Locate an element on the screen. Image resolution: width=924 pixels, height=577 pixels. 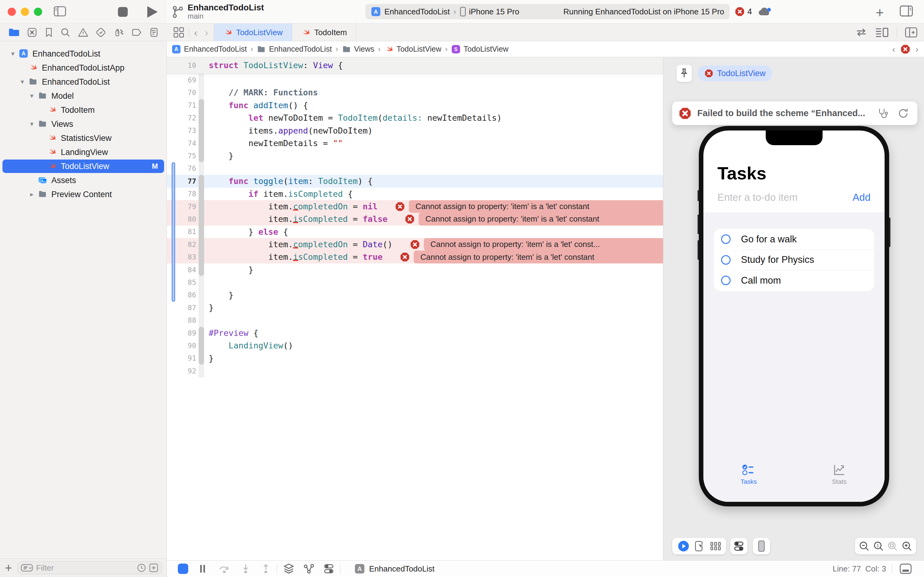
zoom-out-icon is located at coordinates (864, 546).